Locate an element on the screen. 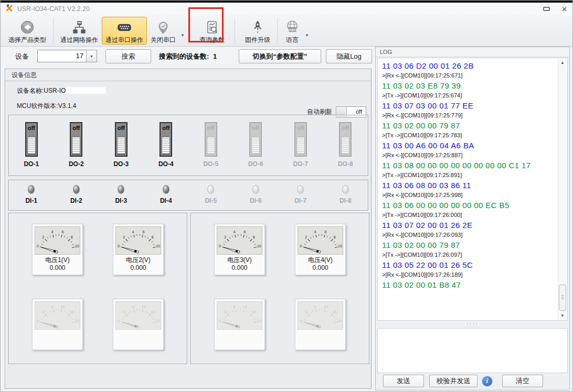 Image resolution: width=573 pixels, height=392 pixels. log-hex-line: 11 03 00 A6 00 04 A6 BA is located at coordinates (470, 146).